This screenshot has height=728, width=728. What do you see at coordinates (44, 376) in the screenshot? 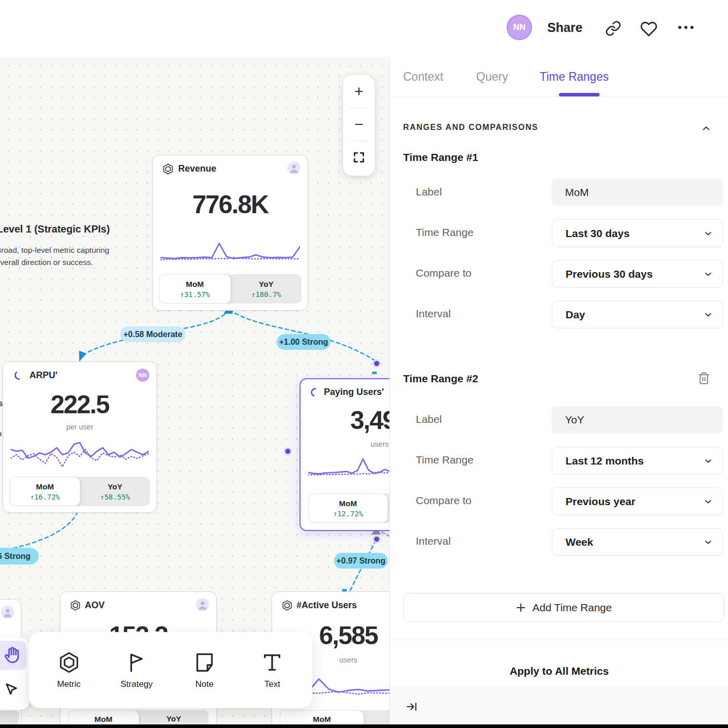
I see `card-title: ARPU'` at bounding box center [44, 376].